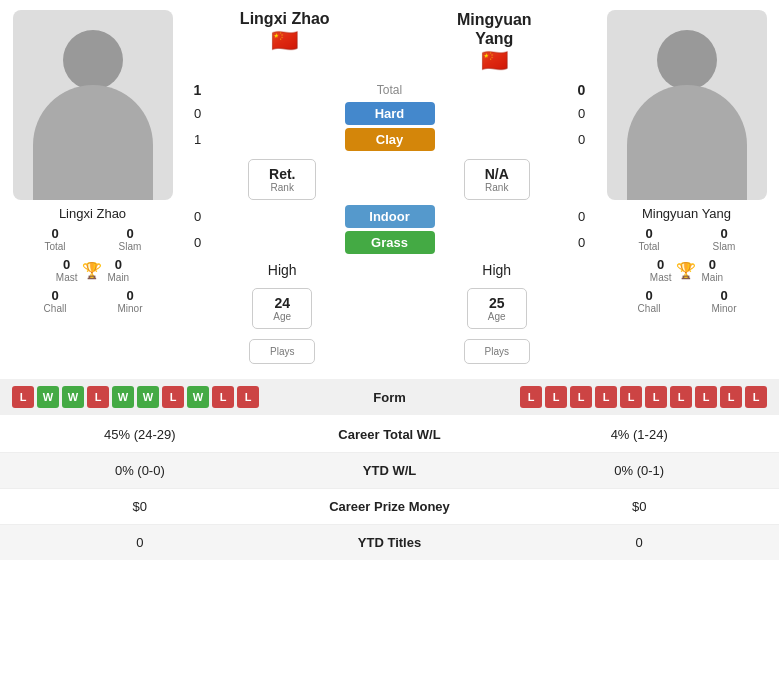 Image resolution: width=779 pixels, height=699 pixels. What do you see at coordinates (390, 507) in the screenshot?
I see `prize-row: $0 Career Prize Money $0` at bounding box center [390, 507].